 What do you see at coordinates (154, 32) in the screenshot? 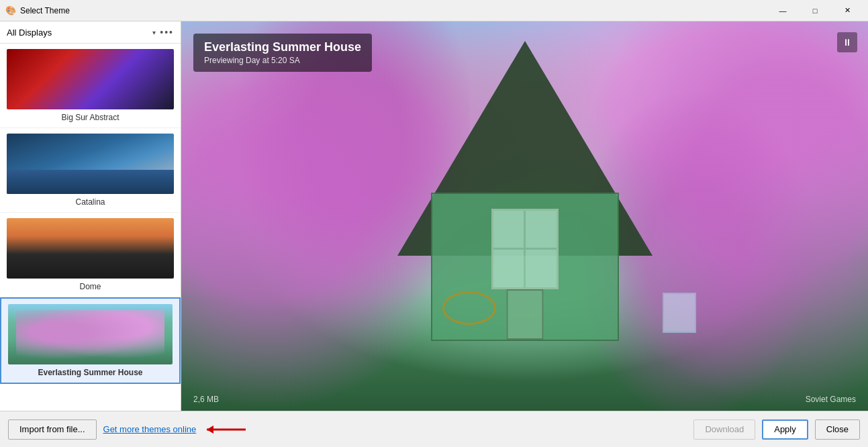
I see `dropdown-arrow-icon: ▾` at bounding box center [154, 32].